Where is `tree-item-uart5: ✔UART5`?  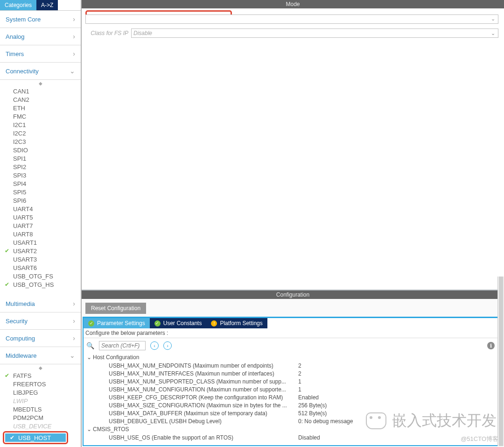
tree-item-uart5: ✔UART5 is located at coordinates (40, 217).